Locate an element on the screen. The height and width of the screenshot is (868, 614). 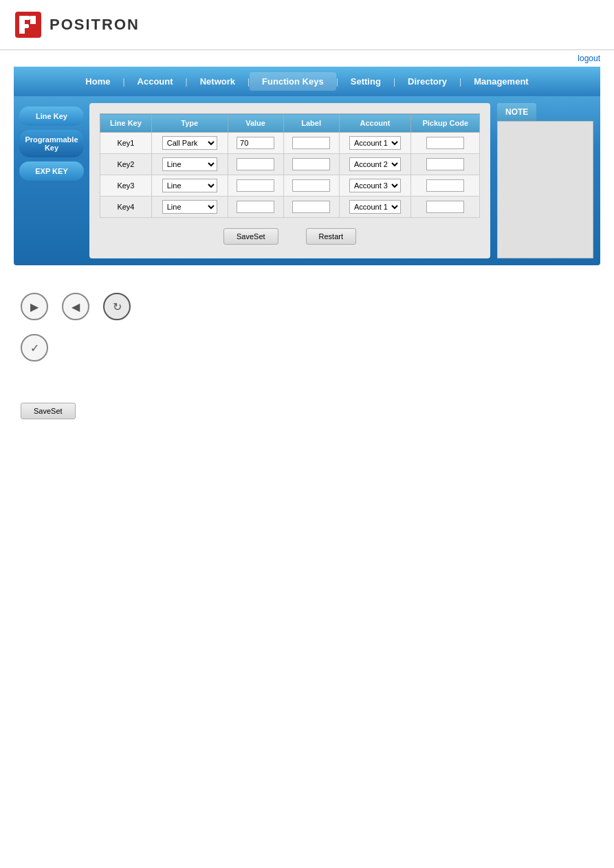
nav-management: Management is located at coordinates (501, 81).